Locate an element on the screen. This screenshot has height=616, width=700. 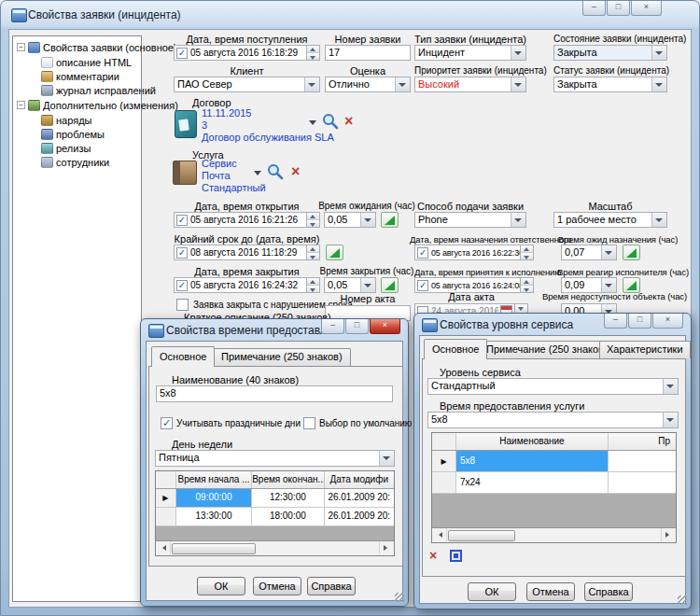
service-line: Сервис is located at coordinates (219, 163).